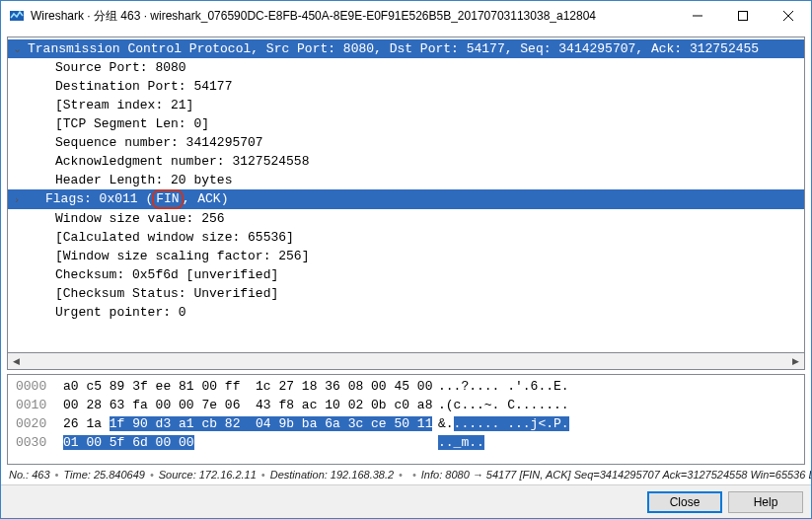  Describe the element at coordinates (406, 294) in the screenshot. I see `tree-row: [Checksum Status: Unverified]` at that location.